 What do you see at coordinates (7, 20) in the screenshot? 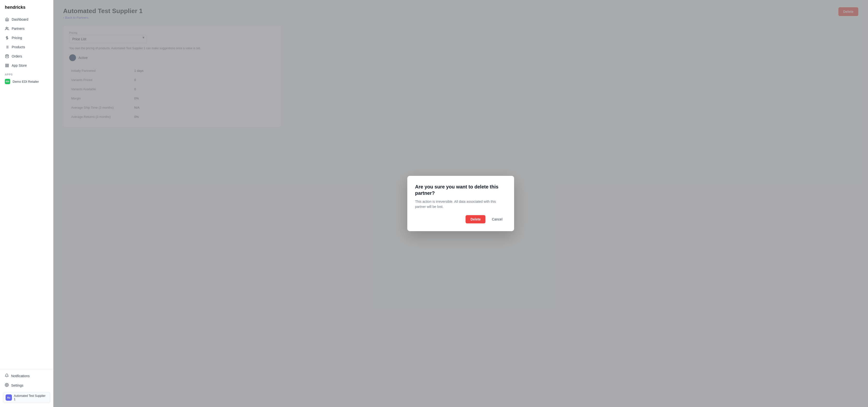
I see `home-icon` at bounding box center [7, 20].